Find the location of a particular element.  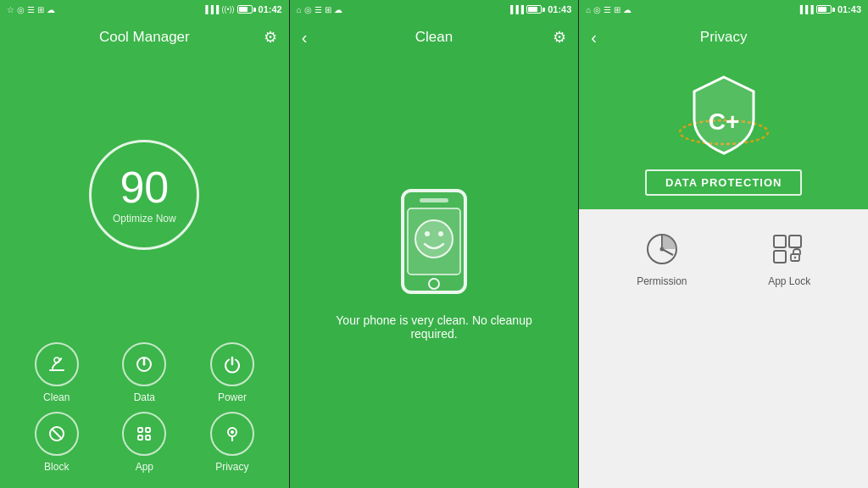

home-icon: ⌂ is located at coordinates (299, 10).